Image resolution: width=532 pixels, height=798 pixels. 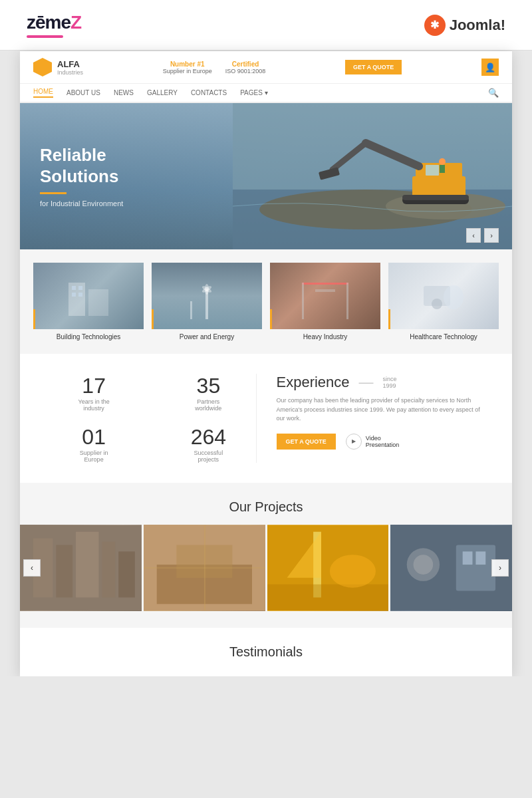 I want to click on site-sub: Industries, so click(x=70, y=72).